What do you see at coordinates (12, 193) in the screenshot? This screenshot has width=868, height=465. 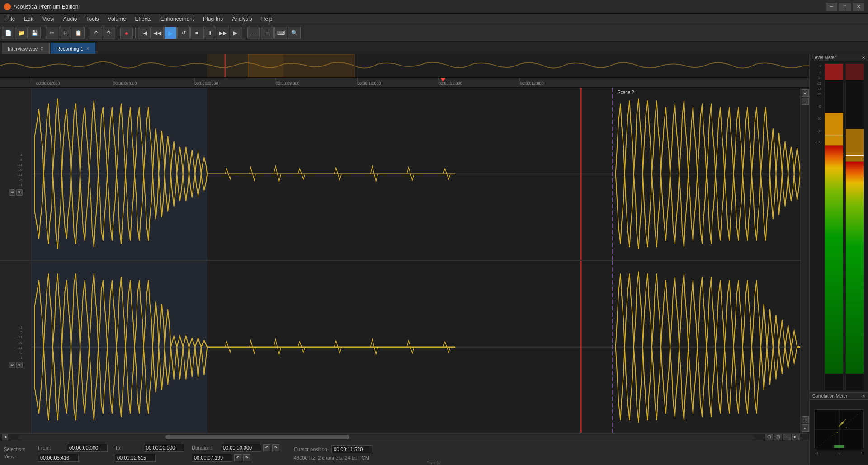 I see `track1-mute: M` at bounding box center [12, 193].